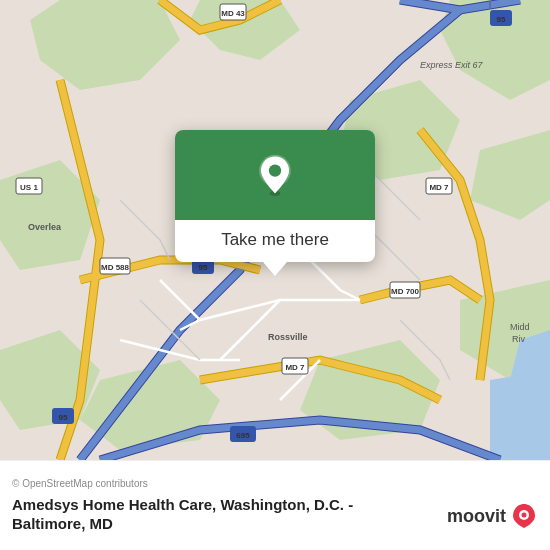  I want to click on moovit-logo: moovit, so click(492, 516).